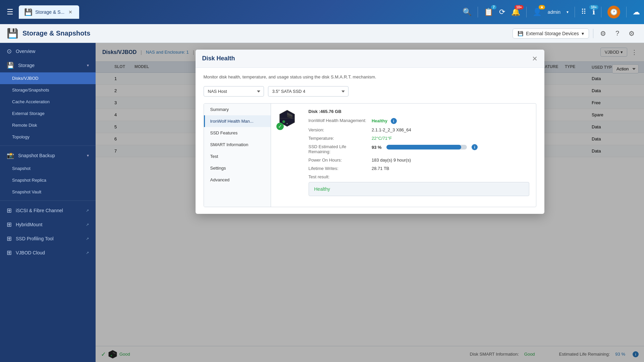 This screenshot has height=362, width=644. Describe the element at coordinates (502, 12) in the screenshot. I see `logs-icon: ⟳` at that location.